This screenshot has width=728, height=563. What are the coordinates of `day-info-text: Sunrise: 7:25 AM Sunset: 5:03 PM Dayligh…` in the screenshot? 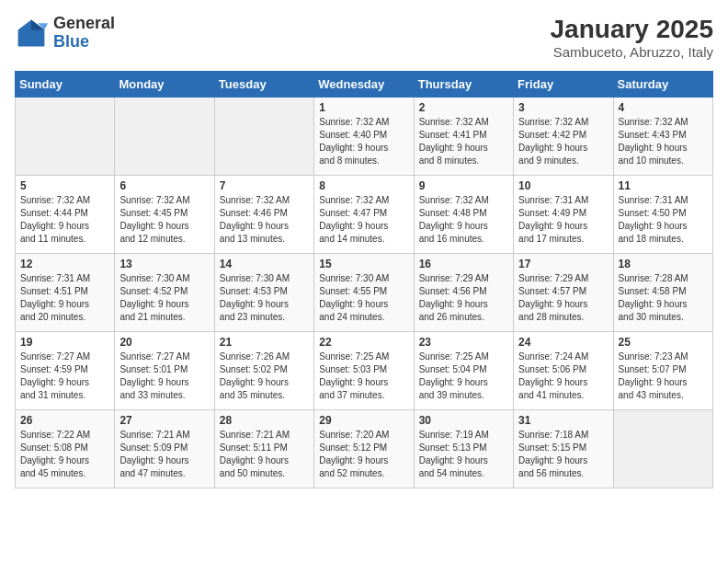 It's located at (364, 376).